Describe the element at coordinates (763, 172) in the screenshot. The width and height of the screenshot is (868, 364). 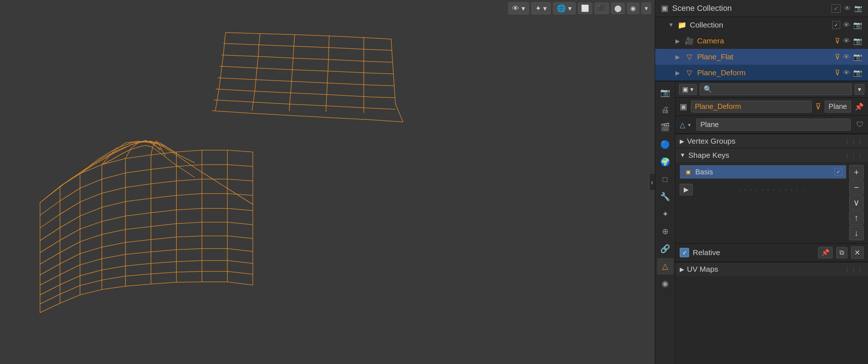
I see `shape-key-name-basis: Basis` at that location.